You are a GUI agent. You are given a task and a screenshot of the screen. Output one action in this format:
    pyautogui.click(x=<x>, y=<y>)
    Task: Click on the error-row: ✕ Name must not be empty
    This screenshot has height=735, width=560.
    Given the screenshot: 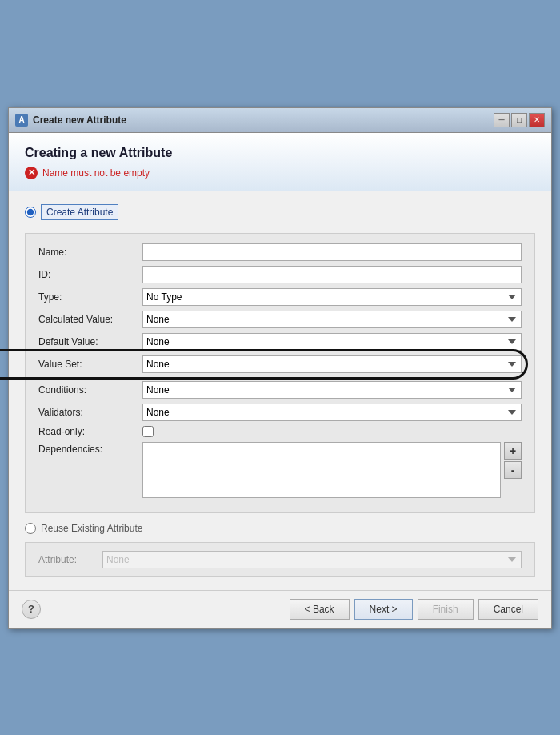 What is the action you would take?
    pyautogui.click(x=280, y=173)
    